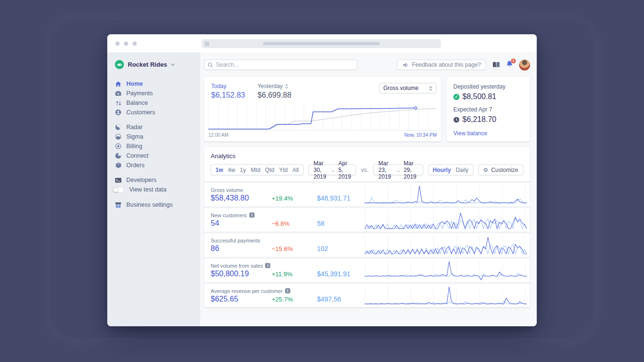 This screenshot has height=362, width=644. What do you see at coordinates (118, 156) in the screenshot?
I see `connect-icon` at bounding box center [118, 156].